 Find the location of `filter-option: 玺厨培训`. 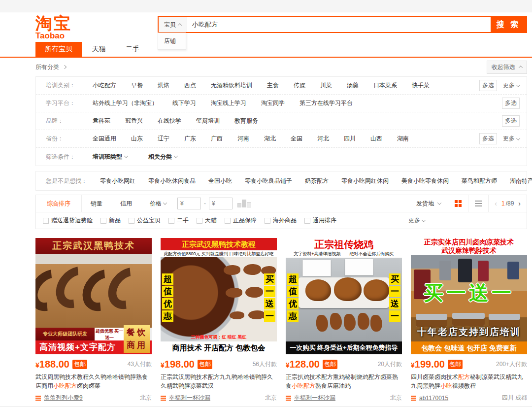

filter-option: 玺厨培训 is located at coordinates (208, 121).